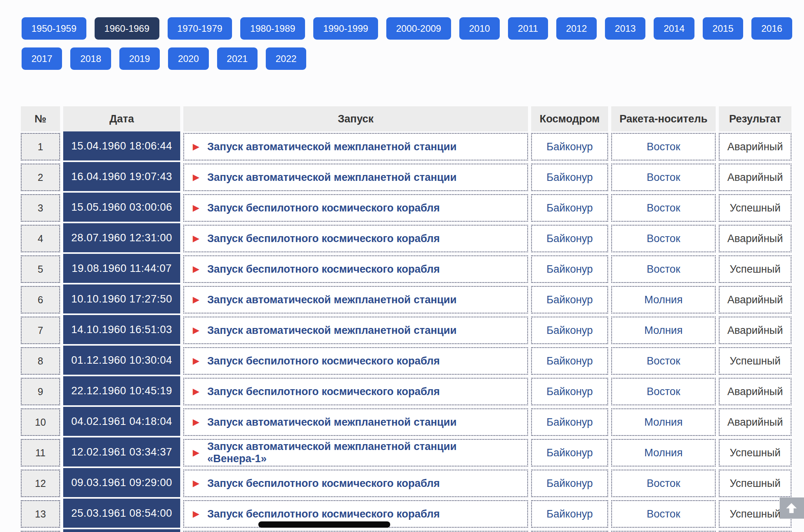  Describe the element at coordinates (40, 422) in the screenshot. I see `row-number-cell: 10` at that location.